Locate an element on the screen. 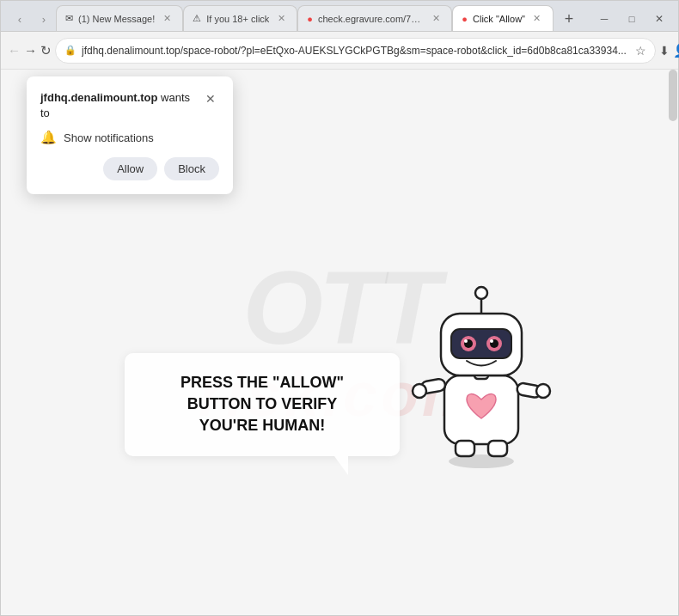 The width and height of the screenshot is (679, 616). lock-icon: 🔒 is located at coordinates (70, 50).